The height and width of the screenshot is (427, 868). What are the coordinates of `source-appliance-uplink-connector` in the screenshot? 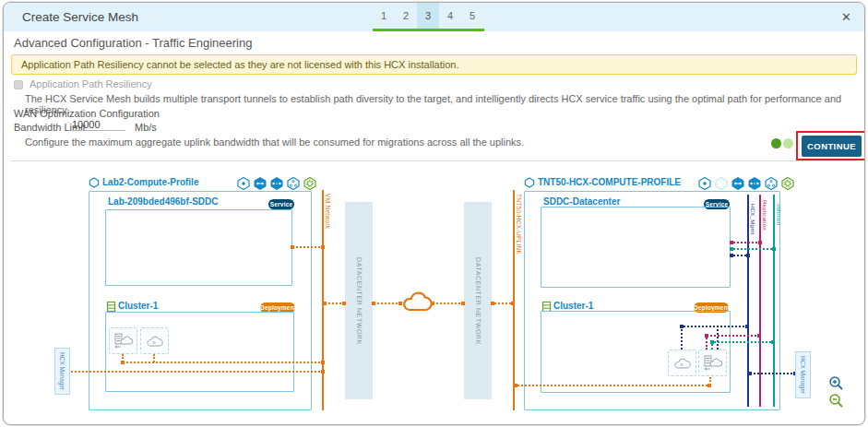 It's located at (223, 362).